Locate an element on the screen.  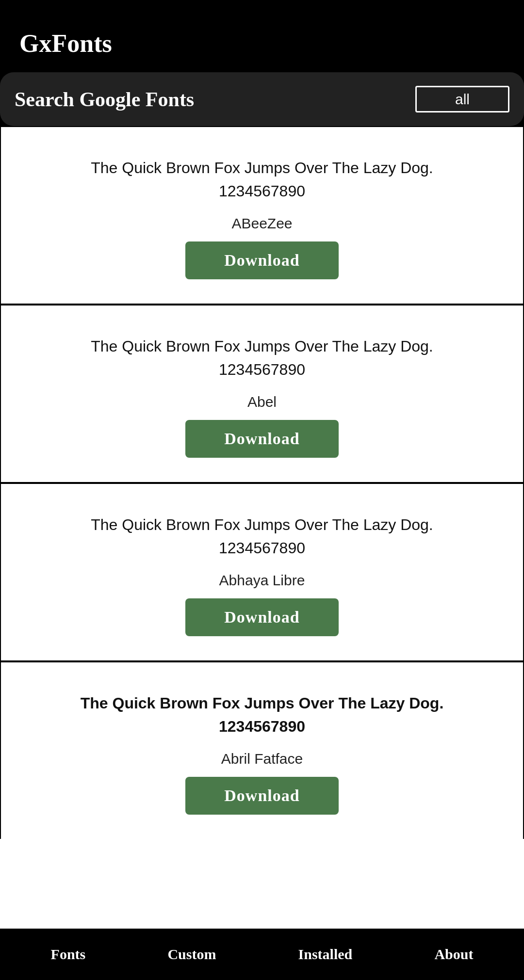
app-header: GxFonts is located at coordinates (262, 36).